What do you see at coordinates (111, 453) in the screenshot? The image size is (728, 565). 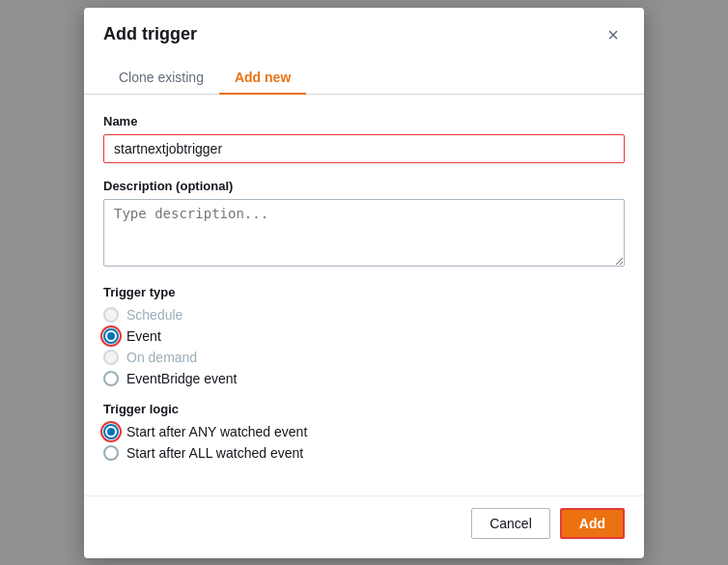 I see `radio-all-icon` at bounding box center [111, 453].